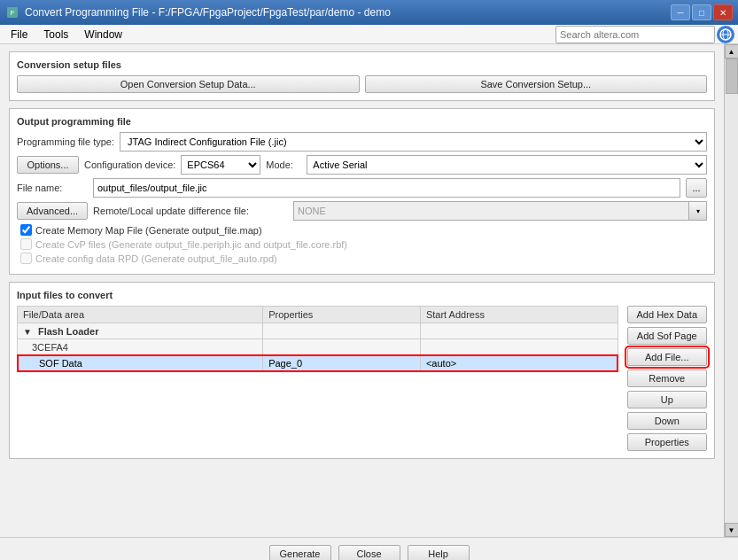 This screenshot has width=738, height=560. I want to click on programming-file-type-row: Programming file type: JTAG Indirect Con…, so click(361, 142).